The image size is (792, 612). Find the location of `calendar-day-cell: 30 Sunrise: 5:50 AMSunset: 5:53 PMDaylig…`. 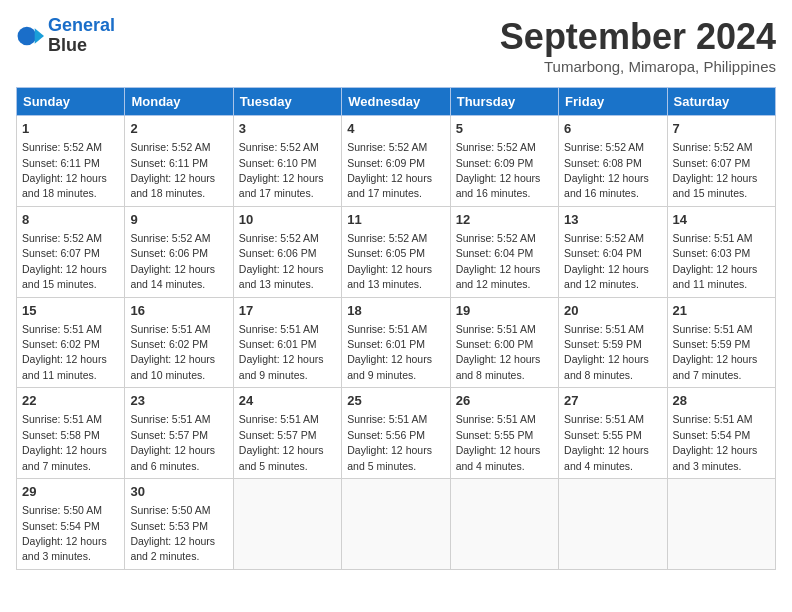

calendar-day-cell: 30 Sunrise: 5:50 AMSunset: 5:53 PMDaylig… is located at coordinates (179, 524).